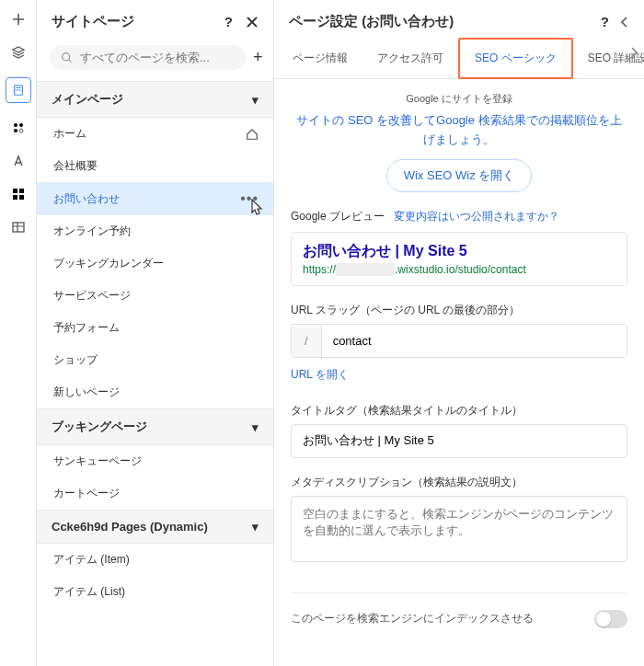 The width and height of the screenshot is (644, 666). Describe the element at coordinates (460, 176) in the screenshot. I see `seo-wiz-button: Wix SEO Wiz を開く` at that location.